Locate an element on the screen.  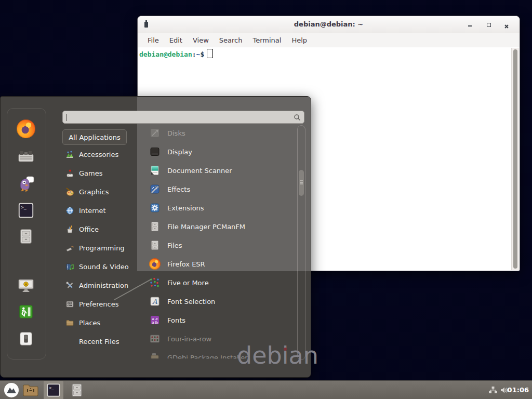
office-icon is located at coordinates (70, 230).